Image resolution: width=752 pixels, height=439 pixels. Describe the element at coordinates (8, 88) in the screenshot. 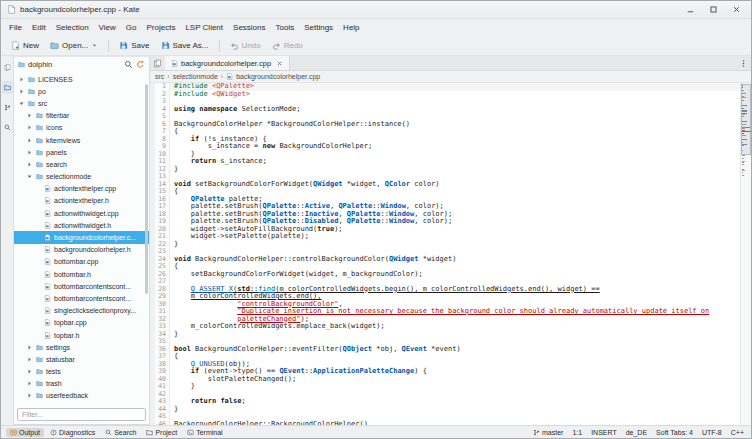

I see `toolview-projects-button` at that location.